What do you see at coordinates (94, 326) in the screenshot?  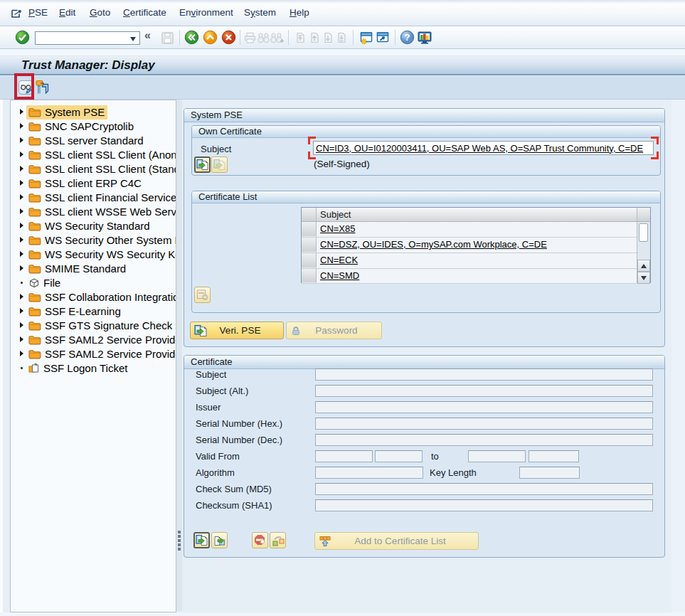 I see `tree-item: SSF GTS Signature Check` at bounding box center [94, 326].